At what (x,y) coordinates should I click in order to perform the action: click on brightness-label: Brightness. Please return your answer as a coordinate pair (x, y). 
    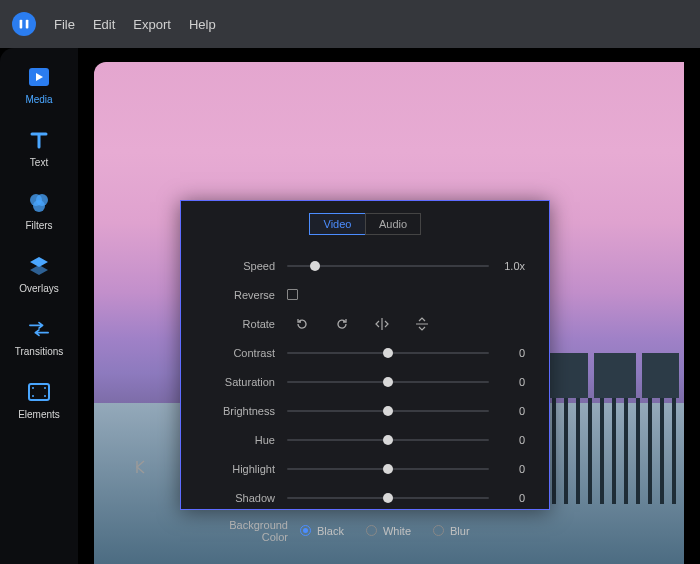
    Looking at the image, I should click on (246, 411).